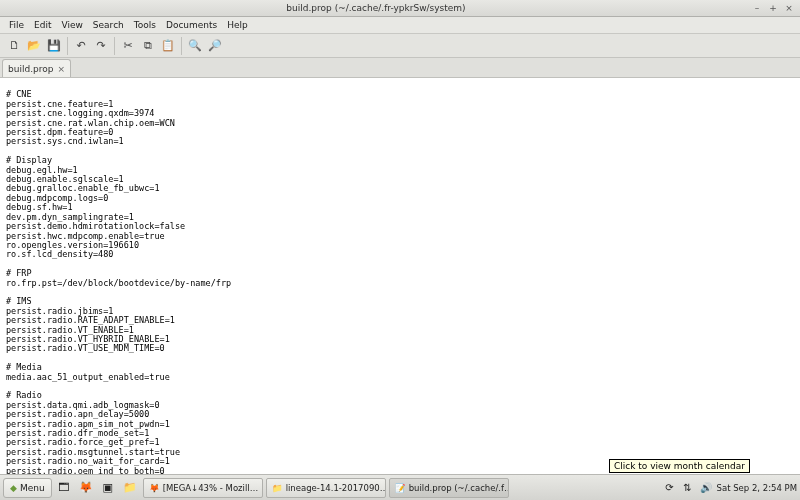 The height and width of the screenshot is (500, 800). I want to click on task-label: build.prop (~/.cache/.f…, so click(459, 488).